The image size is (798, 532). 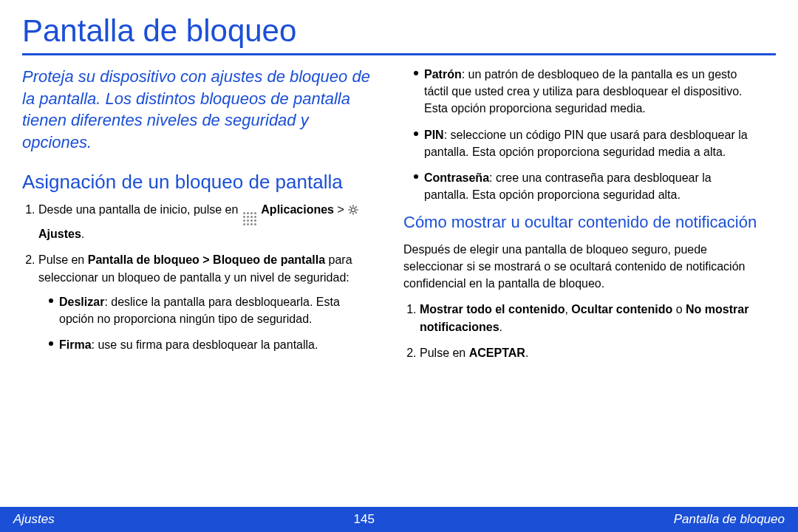 What do you see at coordinates (581, 331) in the screenshot?
I see `steps-list-2: Mostrar todo el contenido, Ocultar conte…` at bounding box center [581, 331].